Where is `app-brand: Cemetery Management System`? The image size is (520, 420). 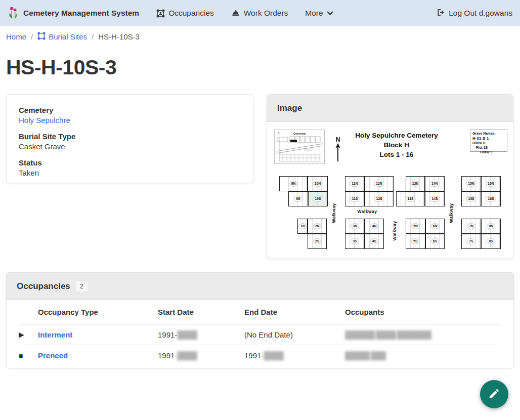
app-brand: Cemetery Management System is located at coordinates (73, 13).